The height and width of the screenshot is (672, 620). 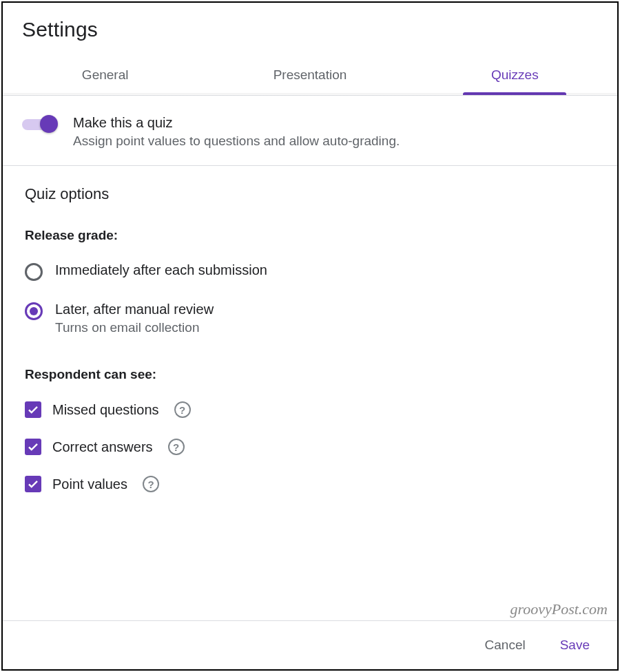 What do you see at coordinates (134, 318) in the screenshot?
I see `radio-text: Later, after manual review Turns on emai…` at bounding box center [134, 318].